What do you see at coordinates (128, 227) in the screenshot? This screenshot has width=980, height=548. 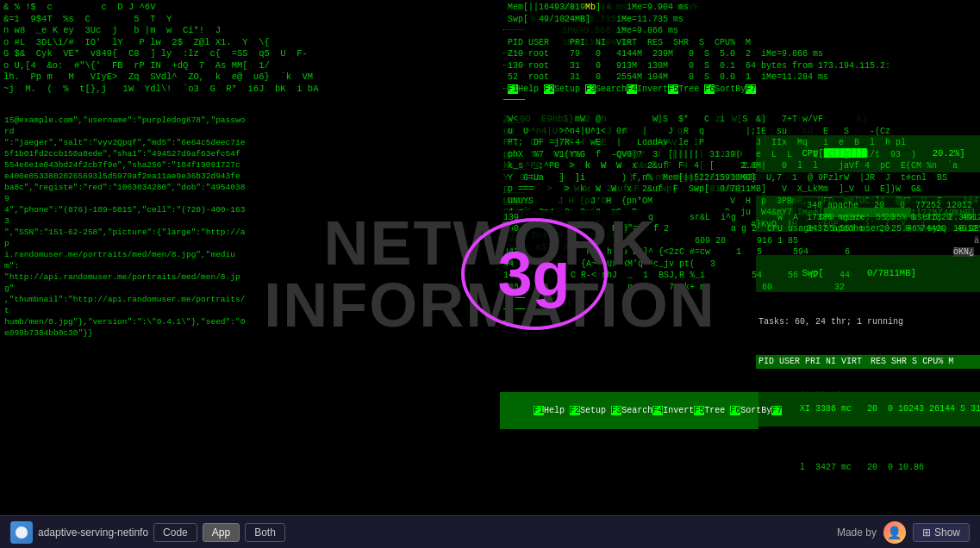 I see `json-data-overlay: 15@example.com","username":"purpledog678…` at bounding box center [128, 227].